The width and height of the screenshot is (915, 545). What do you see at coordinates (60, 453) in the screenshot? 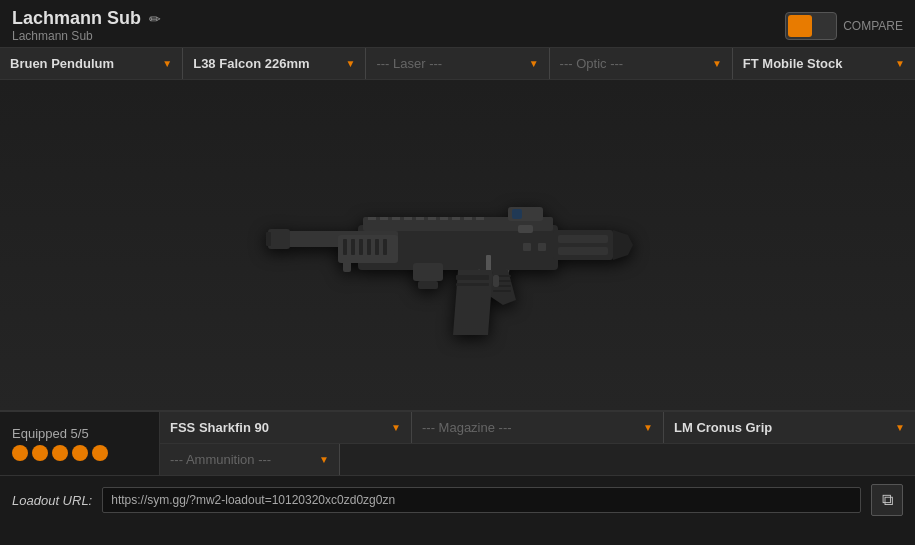
I see `equipped-dots` at bounding box center [60, 453].